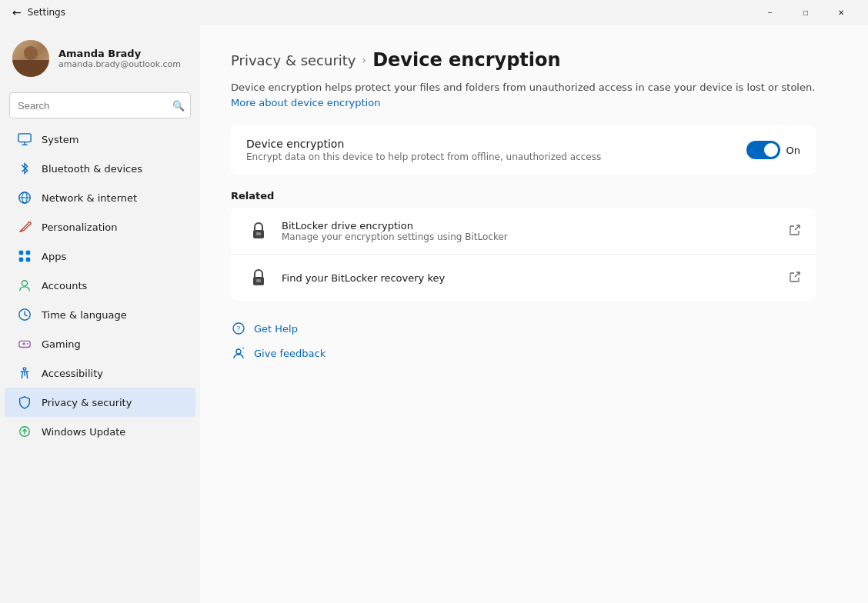 The height and width of the screenshot is (603, 868). Describe the element at coordinates (25, 431) in the screenshot. I see `update-icon` at that location.